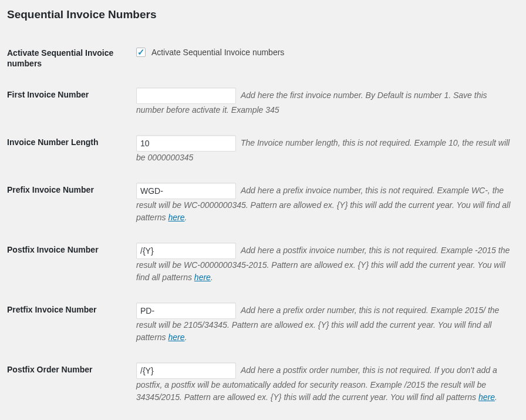 The height and width of the screenshot is (420, 526). Describe the element at coordinates (72, 60) in the screenshot. I see `label-activate: Activate Sequential Invoice numbers` at that location.